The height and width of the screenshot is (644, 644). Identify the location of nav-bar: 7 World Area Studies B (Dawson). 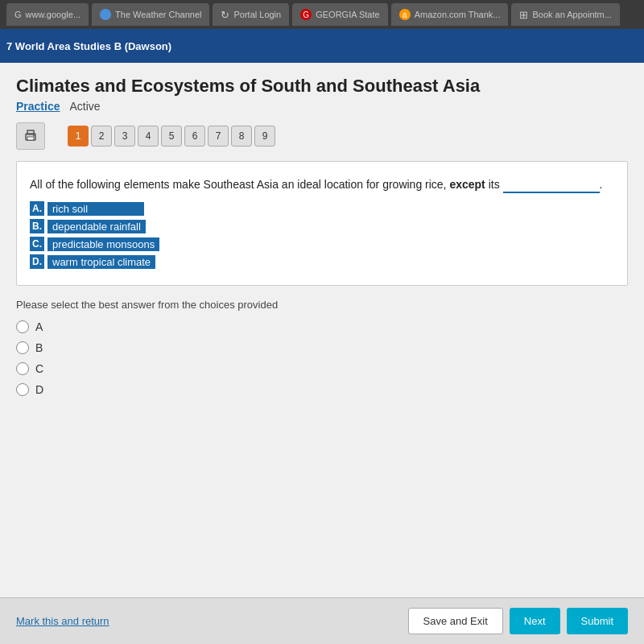
(322, 46).